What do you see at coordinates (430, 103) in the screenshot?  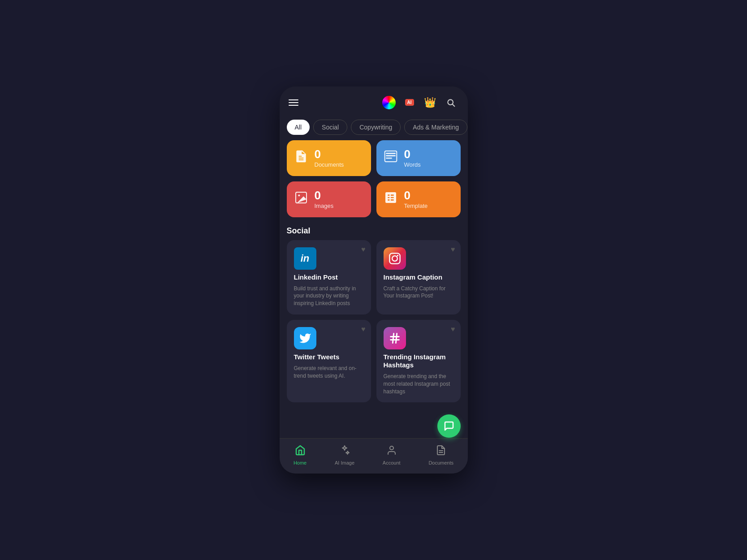 I see `crown-icon: 👑` at bounding box center [430, 103].